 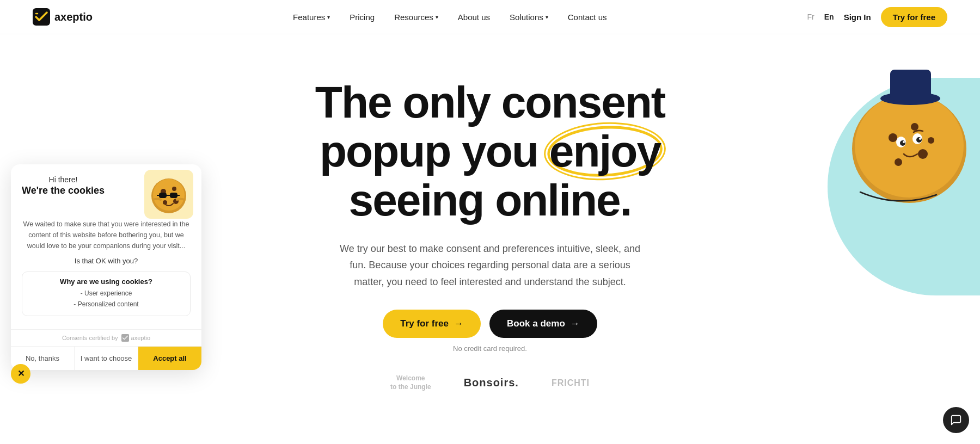 I want to click on chat-button, so click(x=956, y=420).